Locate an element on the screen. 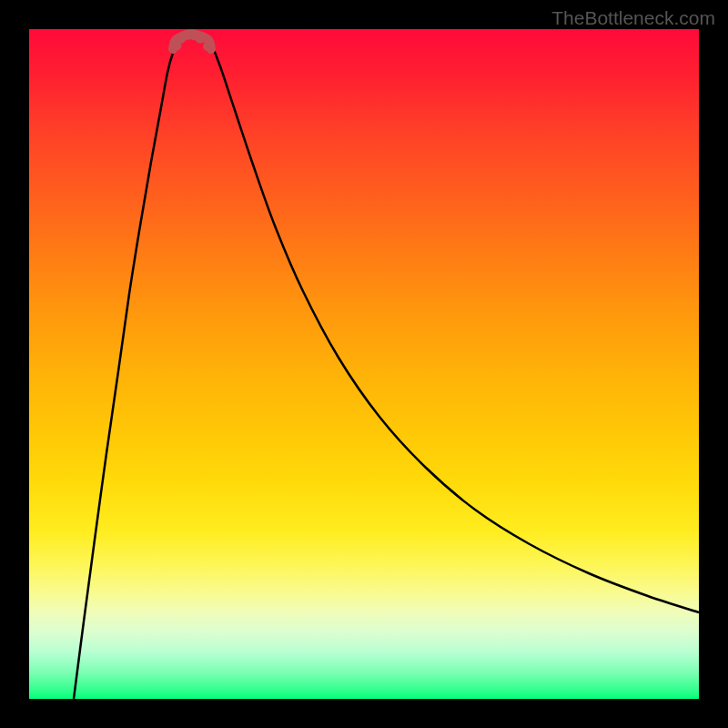 The image size is (728, 728). watermark-text: TheBottleneck.com is located at coordinates (633, 18).